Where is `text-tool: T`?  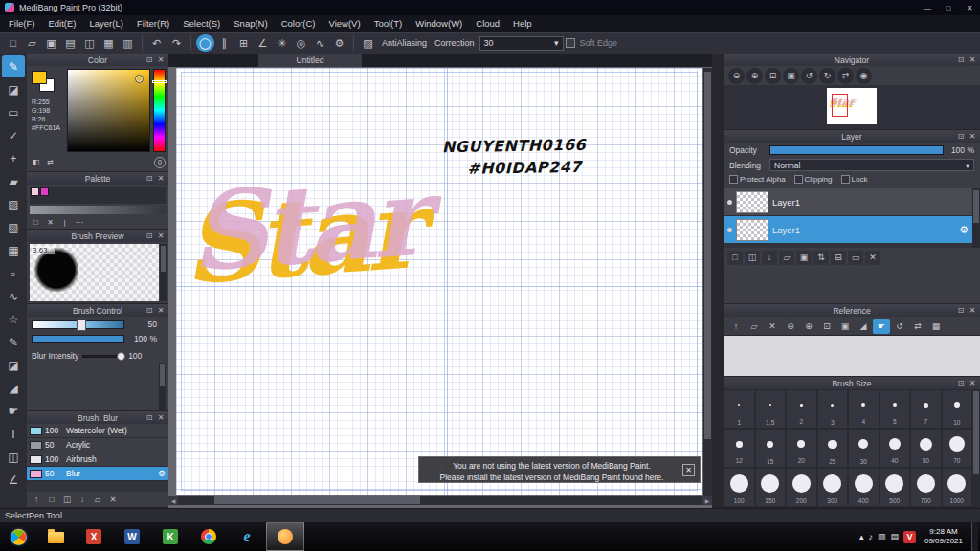
text-tool: T is located at coordinates (13, 434).